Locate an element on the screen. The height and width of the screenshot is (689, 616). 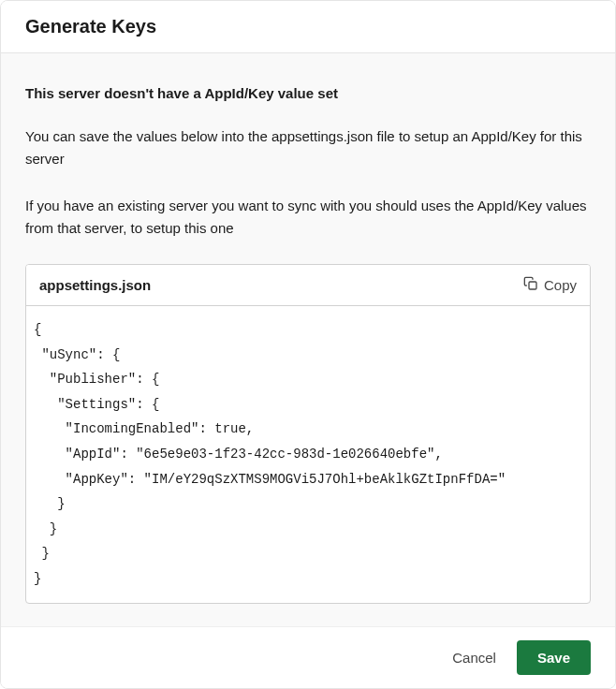
cancel-button: Cancel is located at coordinates (474, 657).